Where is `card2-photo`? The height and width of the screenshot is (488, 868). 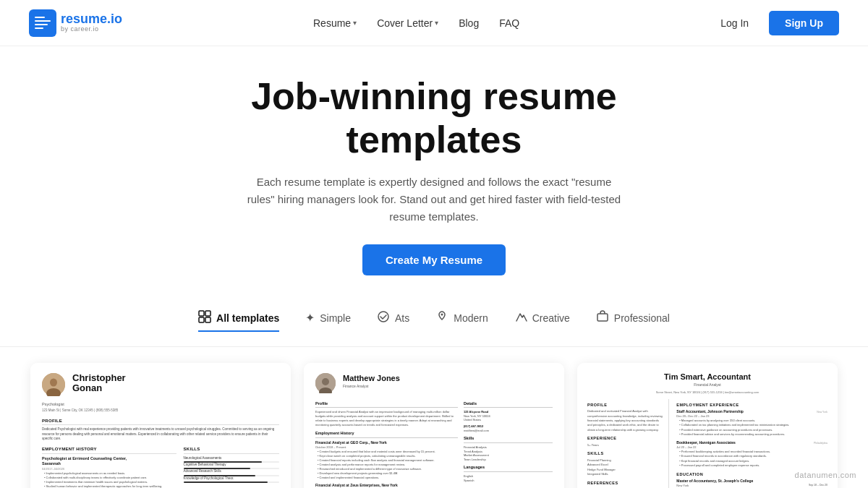 card2-photo is located at coordinates (326, 383).